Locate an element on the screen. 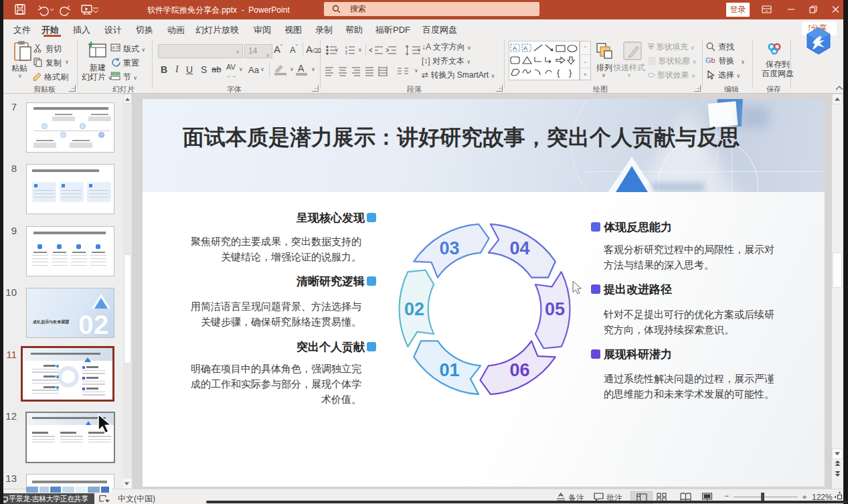 The width and height of the screenshot is (848, 504). svg-text: 04 is located at coordinates (519, 248).